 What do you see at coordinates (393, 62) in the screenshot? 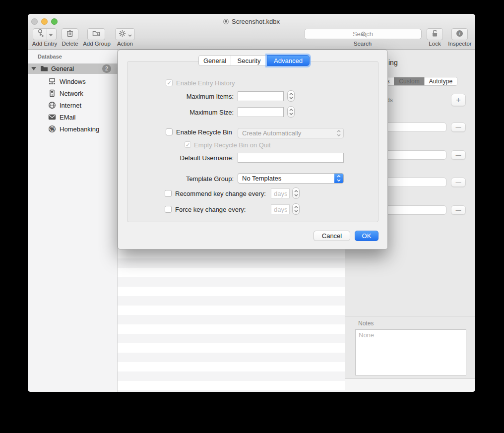
I see `inspector-heading: ing` at bounding box center [393, 62].